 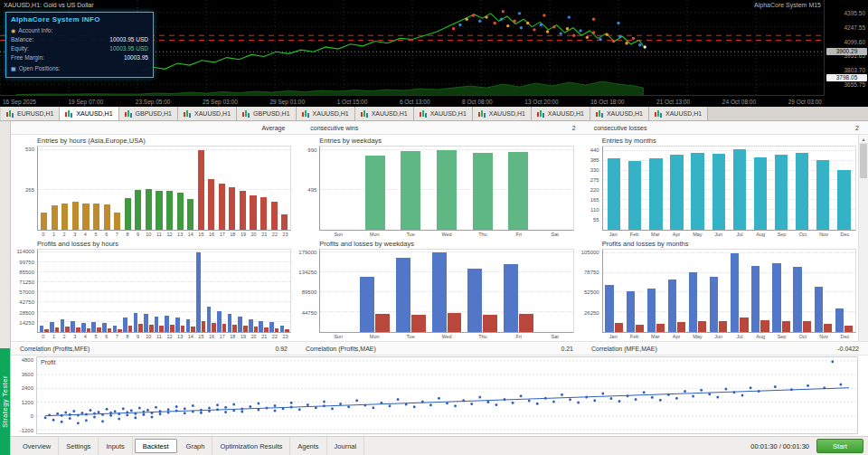 What do you see at coordinates (338, 337) in the screenshot?
I see `x-tick-label: Sun` at bounding box center [338, 337].